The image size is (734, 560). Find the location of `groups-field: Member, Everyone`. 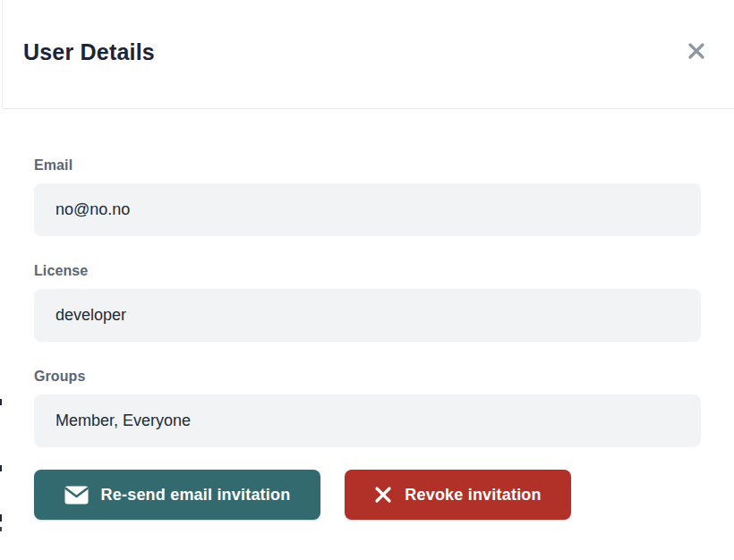

groups-field: Member, Everyone is located at coordinates (367, 420).